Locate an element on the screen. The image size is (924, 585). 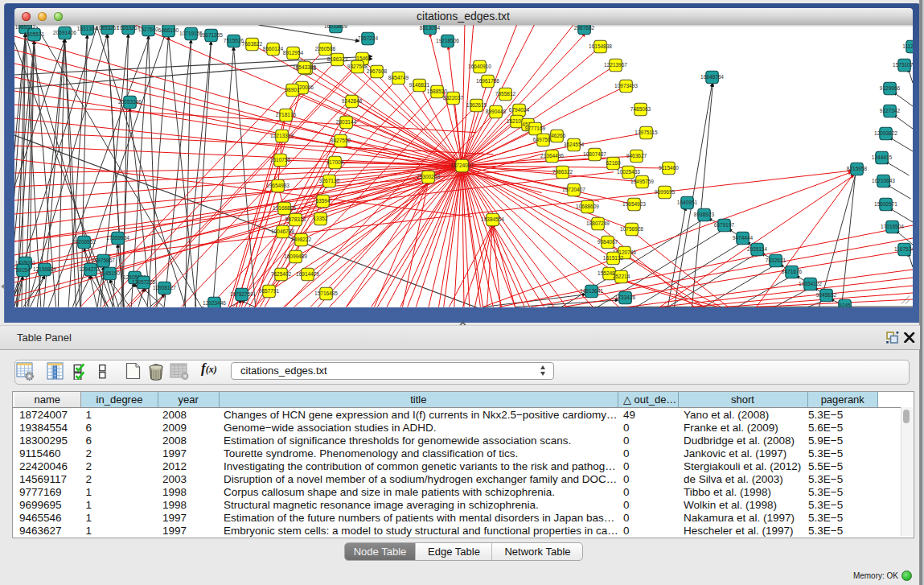
svg-text: 8660124 is located at coordinates (273, 48).